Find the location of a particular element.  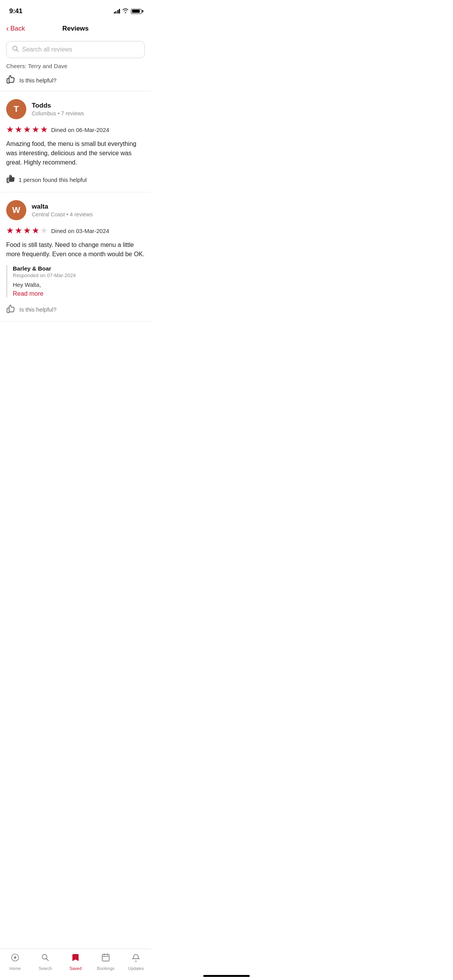

response-block-walta: Barley & Boar Responded on 07-Mar-2024 H… is located at coordinates (76, 281).